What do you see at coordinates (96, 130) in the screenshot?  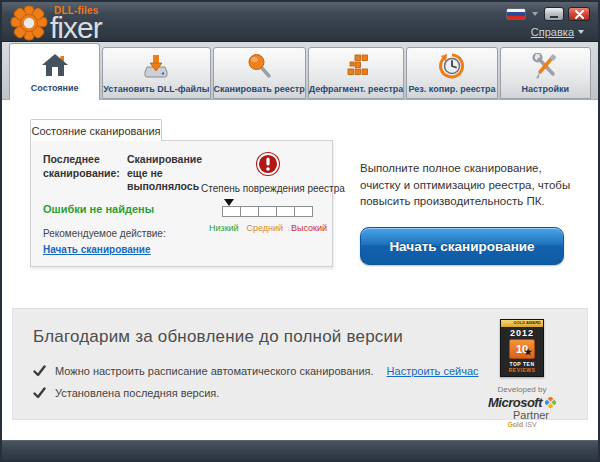 I see `status-panel-tab: Состояние сканирования` at bounding box center [96, 130].